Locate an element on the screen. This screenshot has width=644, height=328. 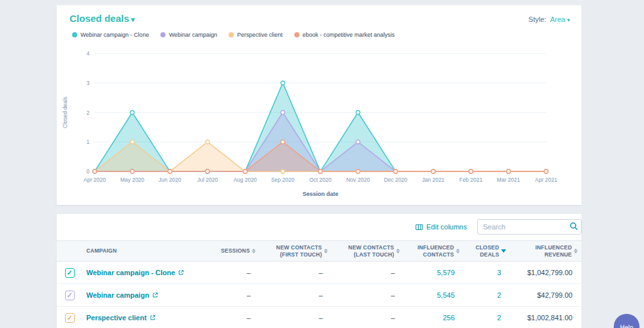
influenced-revenue-value: $1,042,799.00 is located at coordinates (546, 273).